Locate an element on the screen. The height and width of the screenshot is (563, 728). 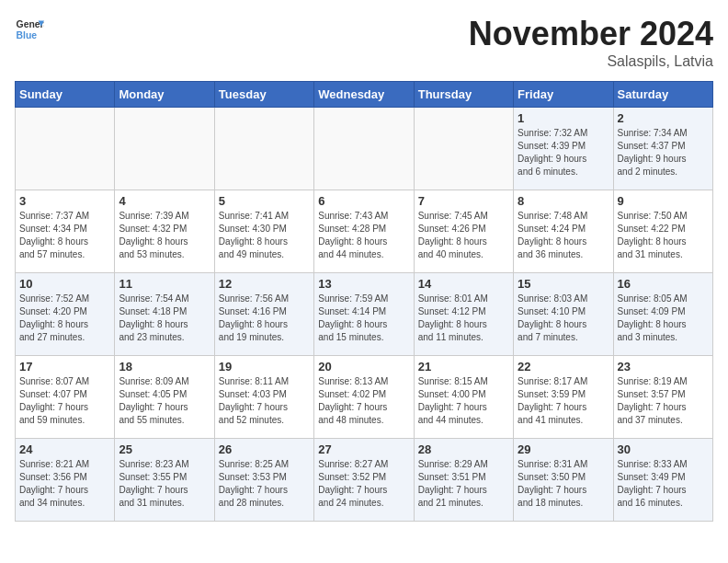
day-info: Sunrise: 7:32 AM Sunset: 4:39 PM Dayligh… is located at coordinates (563, 153).